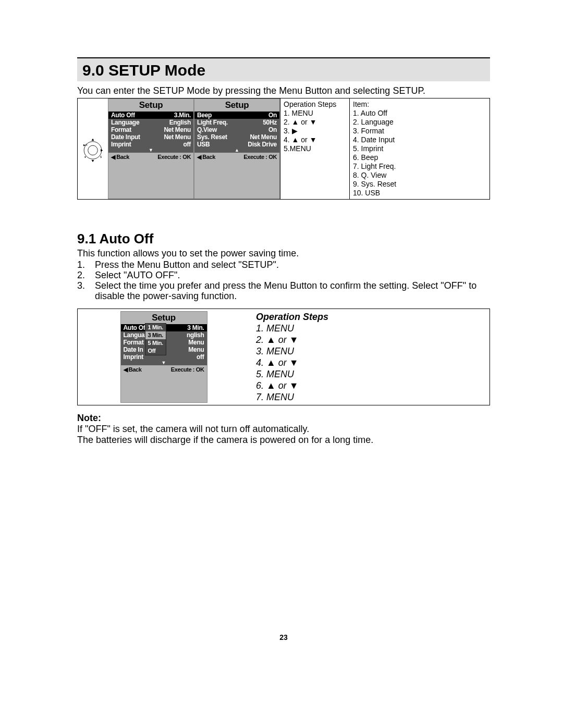 The width and height of the screenshot is (563, 728). I want to click on up-arrow-icon: ▲, so click(237, 150).